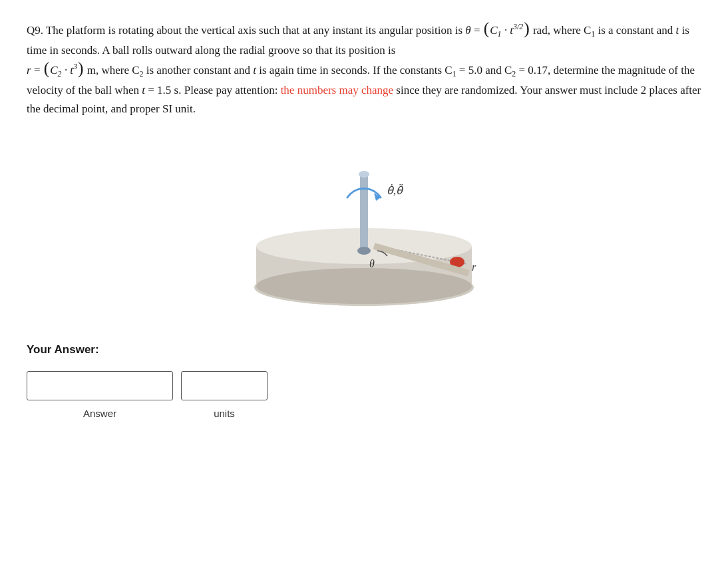 The image size is (728, 572). What do you see at coordinates (364, 382) in the screenshot?
I see `answer-section: Your Answer: Answer units` at bounding box center [364, 382].